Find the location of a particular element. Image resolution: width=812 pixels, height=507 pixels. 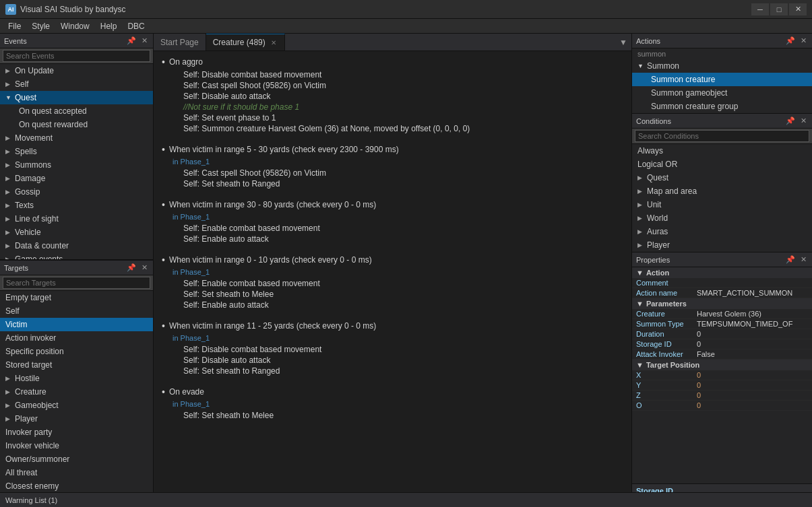

targets-item-specific-position: Specific position is located at coordinates (77, 351).